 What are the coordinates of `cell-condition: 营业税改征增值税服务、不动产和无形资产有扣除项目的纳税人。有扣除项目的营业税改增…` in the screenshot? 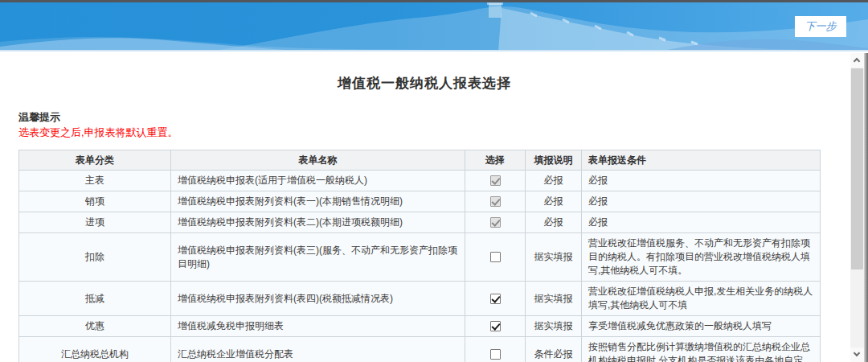 It's located at (701, 257).